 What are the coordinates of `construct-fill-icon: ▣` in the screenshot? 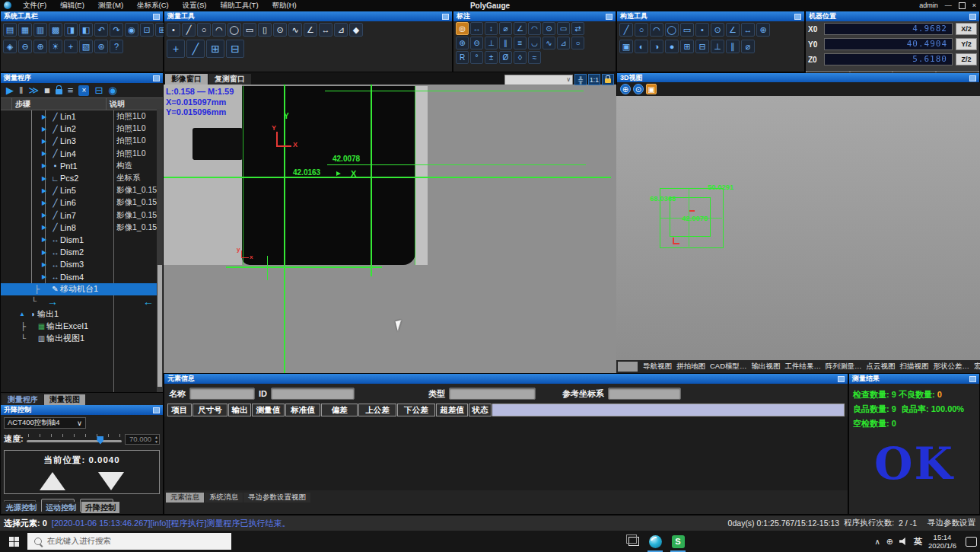 It's located at (626, 46).